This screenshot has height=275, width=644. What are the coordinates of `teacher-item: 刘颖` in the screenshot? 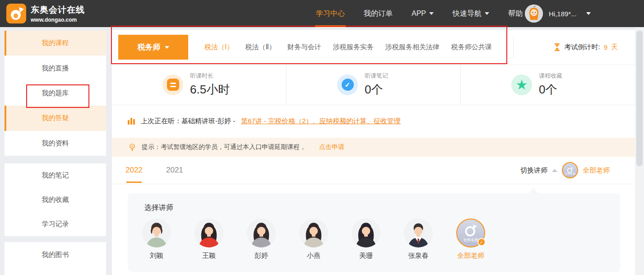 It's located at (157, 239).